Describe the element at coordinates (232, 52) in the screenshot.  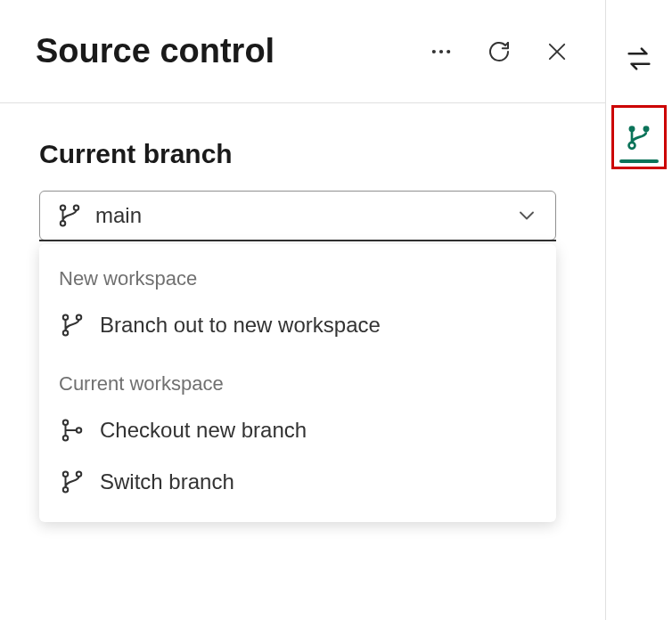
I see `panel-title: Source control` at that location.